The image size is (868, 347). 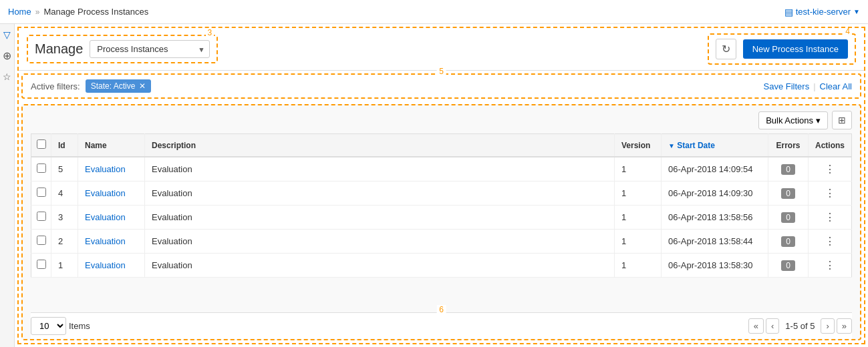 What do you see at coordinates (714, 242) in the screenshot?
I see `cell-start-date: 06-Apr-2018 13:58:44` at bounding box center [714, 242].